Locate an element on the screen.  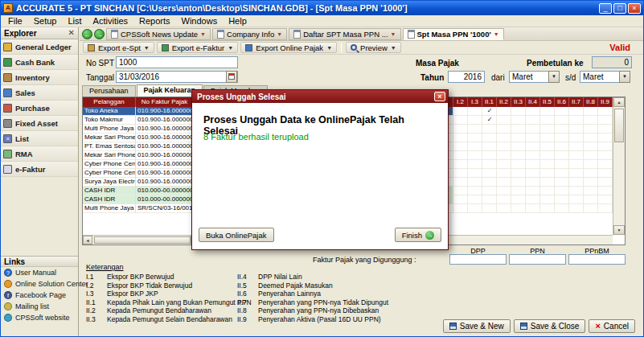
sidebar-item-cash-bank: Cash Bank is located at coordinates (39, 63).